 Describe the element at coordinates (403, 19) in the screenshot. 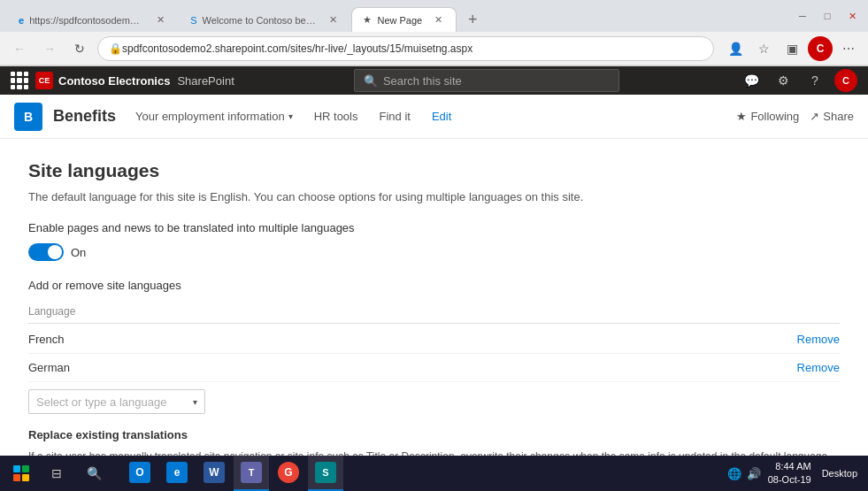

I see `tab-3: ★ New Page ✕` at that location.